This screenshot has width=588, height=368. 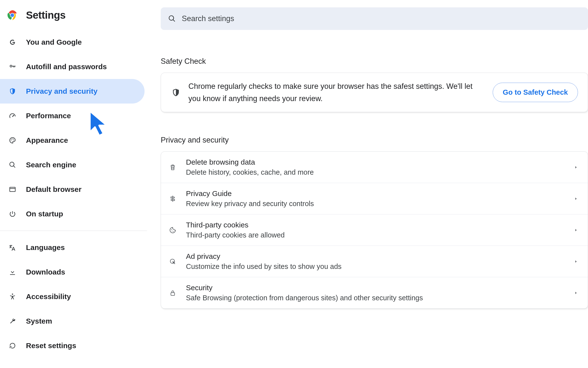 What do you see at coordinates (12, 42) in the screenshot?
I see `google-g-icon` at bounding box center [12, 42].